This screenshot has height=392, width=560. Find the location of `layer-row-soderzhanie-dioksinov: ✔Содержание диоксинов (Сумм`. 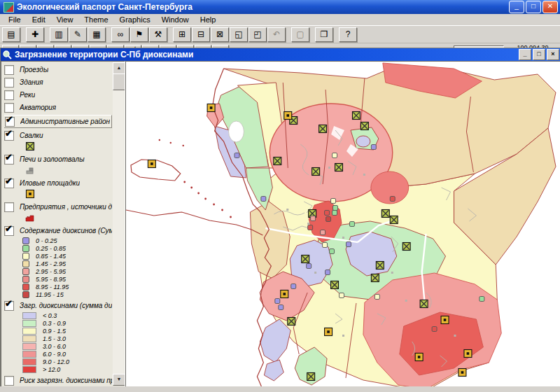

layer-row-soderzhanie-dioksinov: ✔Содержание диоксинов (Сумм is located at coordinates (58, 231).